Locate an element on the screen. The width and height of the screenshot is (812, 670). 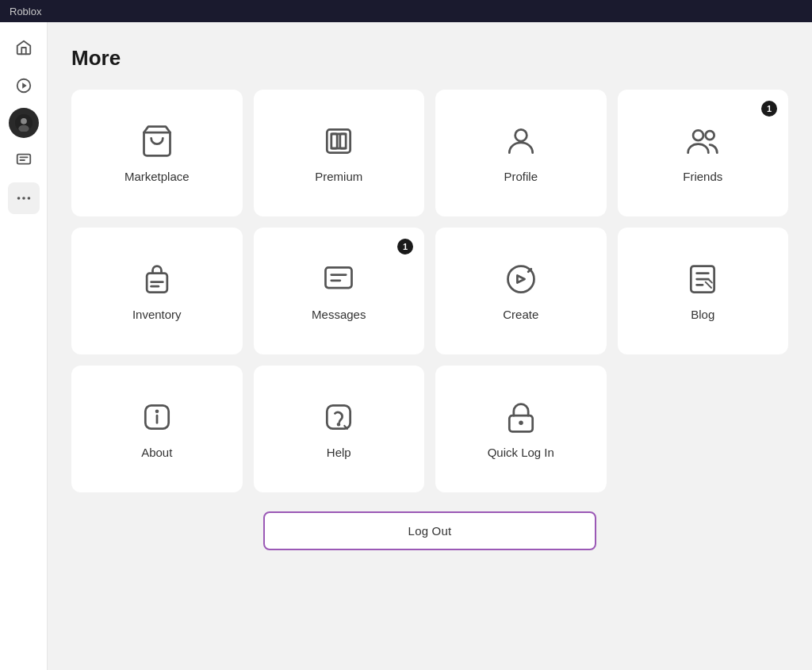
logout-wrap: Log Out is located at coordinates (430, 531).